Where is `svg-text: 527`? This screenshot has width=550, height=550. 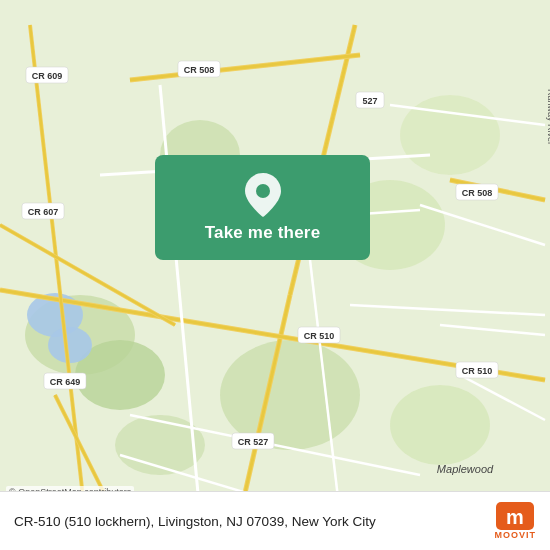
svg-text: 527 is located at coordinates (370, 101).